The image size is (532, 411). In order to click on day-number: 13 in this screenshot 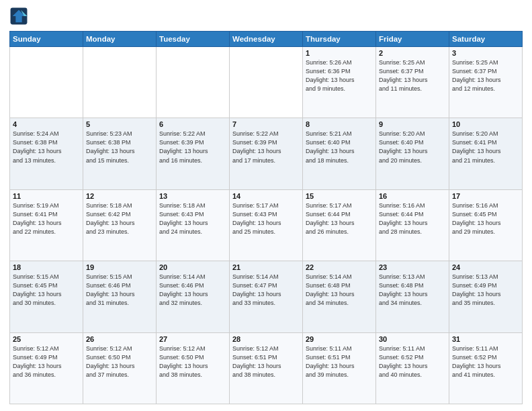, I will do `click(193, 196)`.